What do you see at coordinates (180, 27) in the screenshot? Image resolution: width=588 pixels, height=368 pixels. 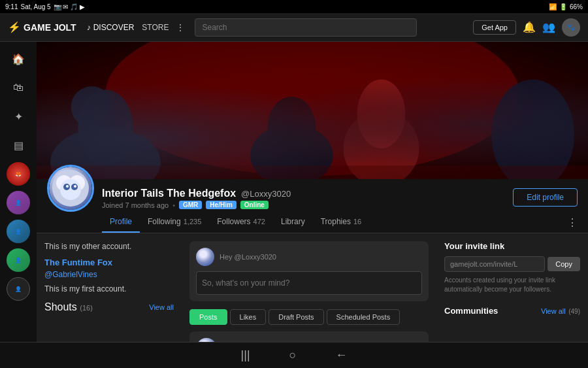 I see `nav-more-icon: ⋮` at bounding box center [180, 27].